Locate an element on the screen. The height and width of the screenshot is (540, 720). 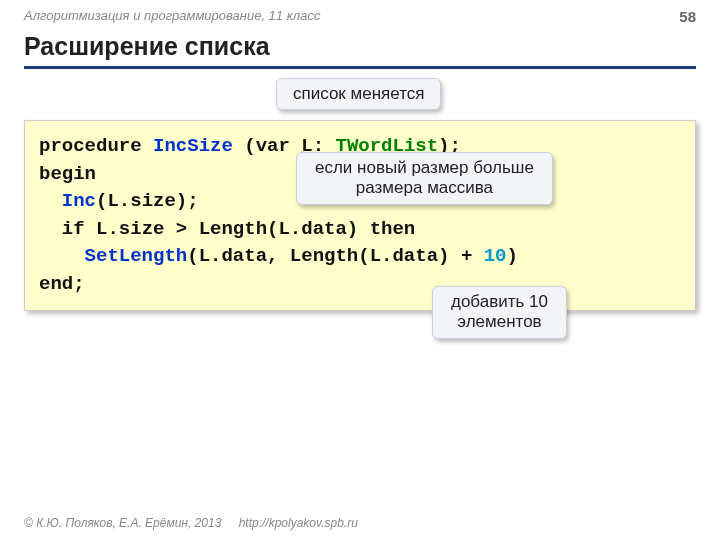
page-title: Расширение списка is located at coordinates (147, 46).